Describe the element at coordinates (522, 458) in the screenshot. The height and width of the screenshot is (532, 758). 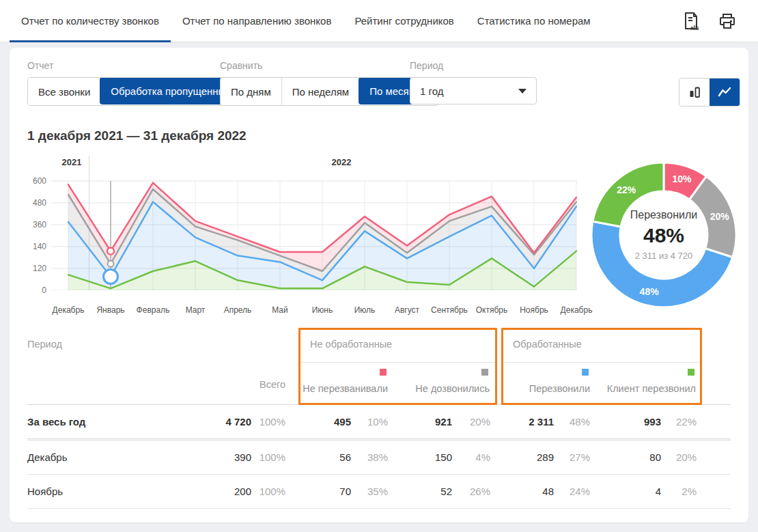
I see `row-value-cell: 289` at that location.